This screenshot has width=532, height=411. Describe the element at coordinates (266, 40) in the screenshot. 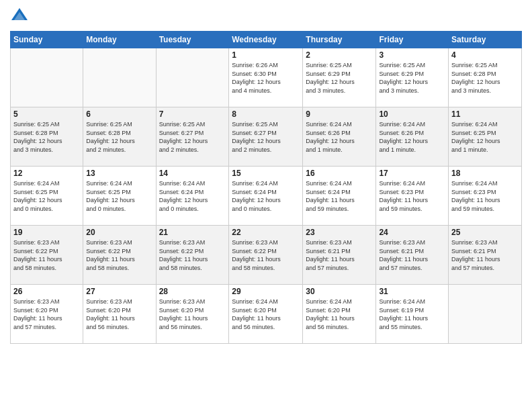

I see `weekday-header-wednesday: Wednesday` at that location.